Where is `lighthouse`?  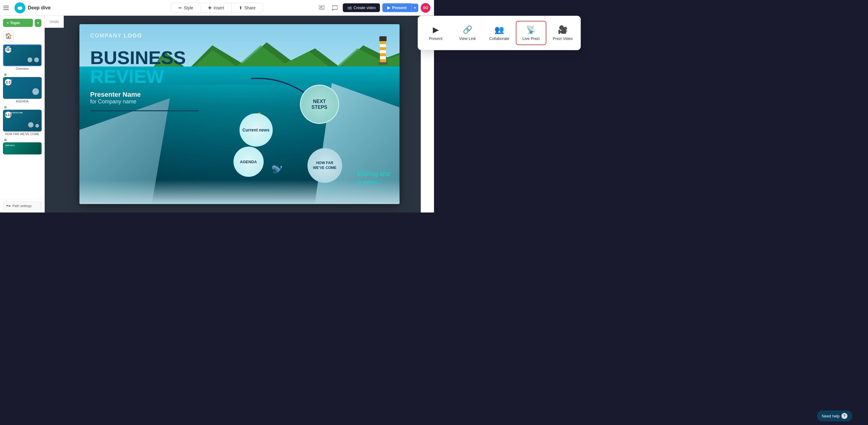
lighthouse is located at coordinates (383, 51).